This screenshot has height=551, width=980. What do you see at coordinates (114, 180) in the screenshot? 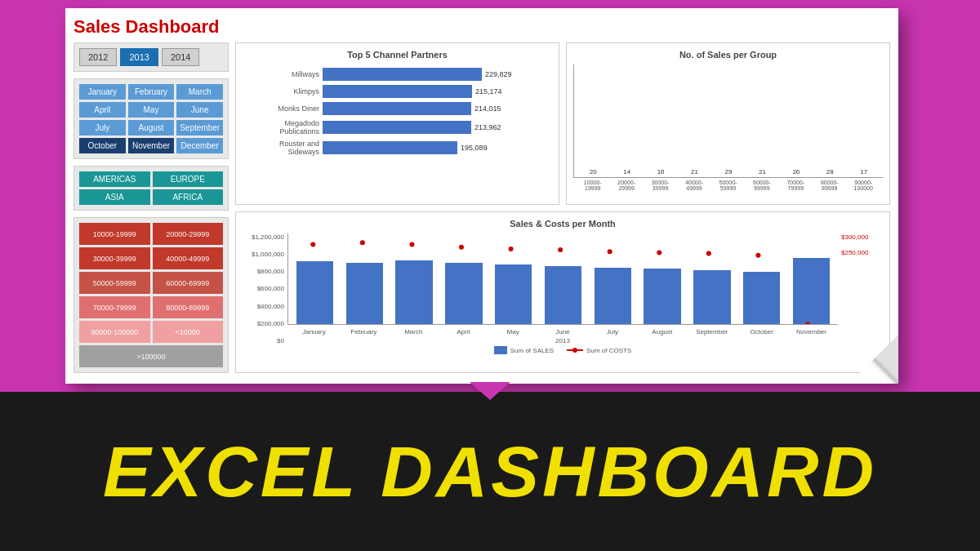
I see `region-btn-americas: AMERICAS` at bounding box center [114, 180].